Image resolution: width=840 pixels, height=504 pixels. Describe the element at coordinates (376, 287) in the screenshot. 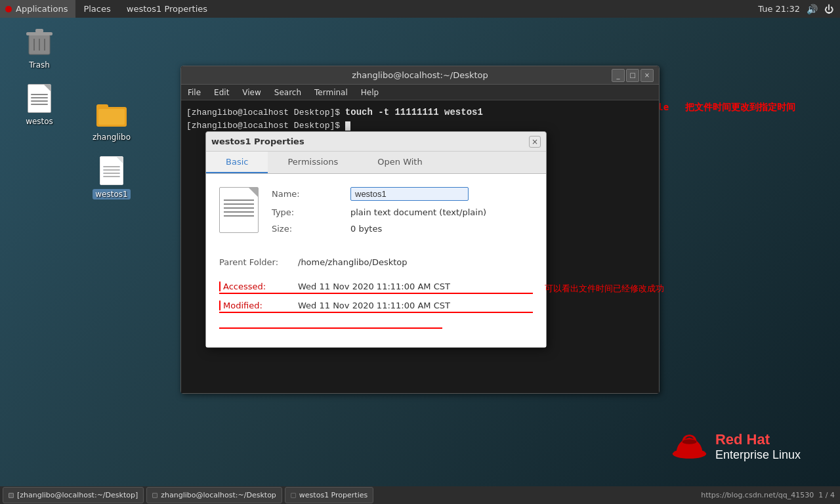

I see `accessed-row-container: Accessed: Wed 11 Nov 2020 11:11:00 AM CS…` at that location.